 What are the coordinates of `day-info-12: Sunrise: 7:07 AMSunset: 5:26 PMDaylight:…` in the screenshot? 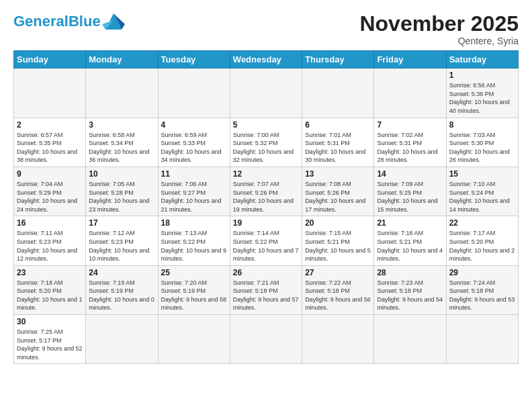 It's located at (266, 197).